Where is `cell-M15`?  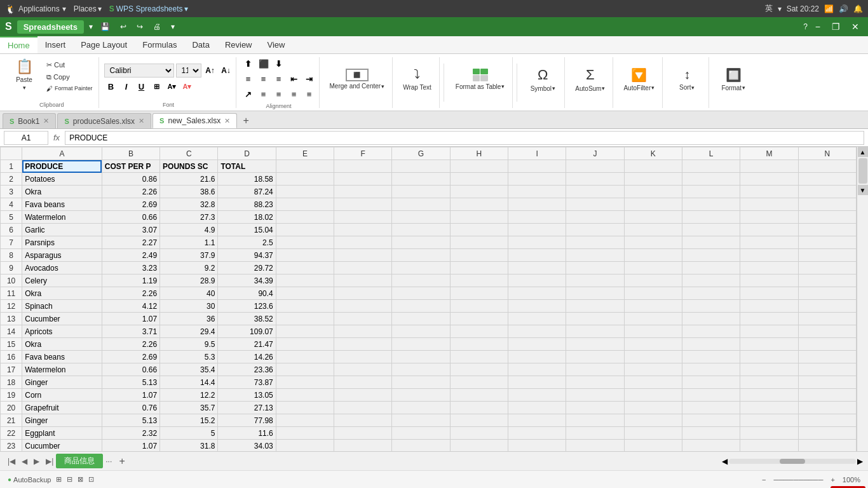
cell-M15 is located at coordinates (769, 344).